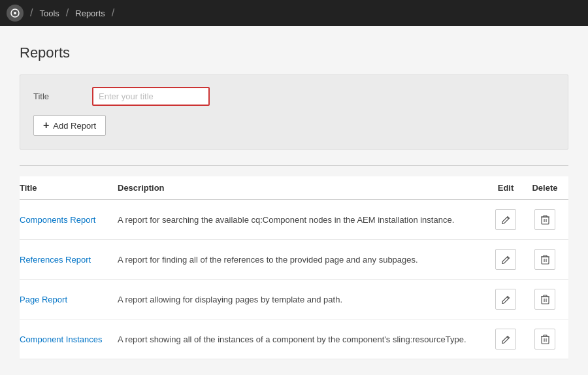  What do you see at coordinates (304, 299) in the screenshot?
I see `report-description: A report allowing for displaying pages b…` at bounding box center [304, 299].